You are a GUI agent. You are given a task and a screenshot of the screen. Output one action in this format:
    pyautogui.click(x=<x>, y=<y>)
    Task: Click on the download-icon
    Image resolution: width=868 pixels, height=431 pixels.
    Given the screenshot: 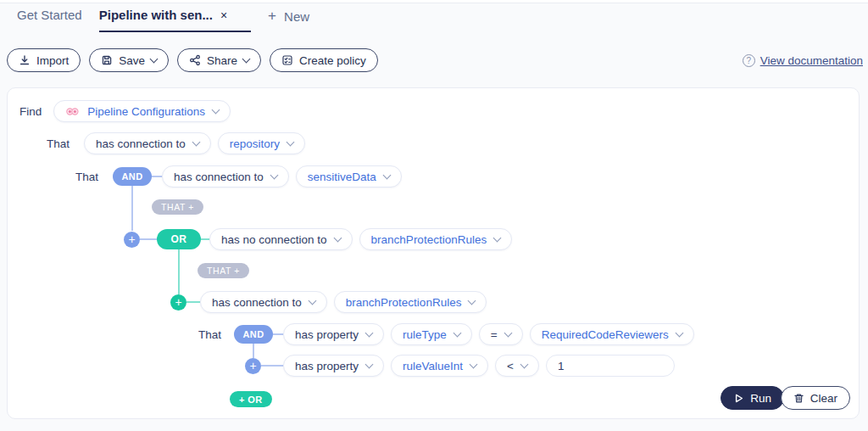 What is the action you would take?
    pyautogui.click(x=25, y=60)
    